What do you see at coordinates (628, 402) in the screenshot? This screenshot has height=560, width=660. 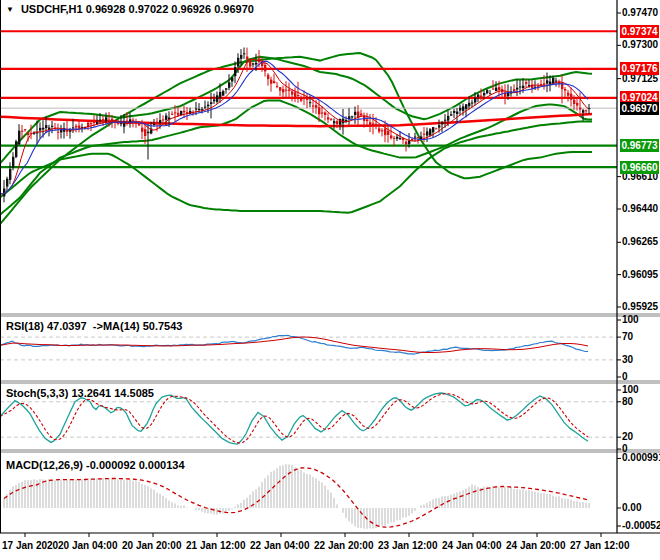 I see `stoch-tick-label: 80` at bounding box center [628, 402].